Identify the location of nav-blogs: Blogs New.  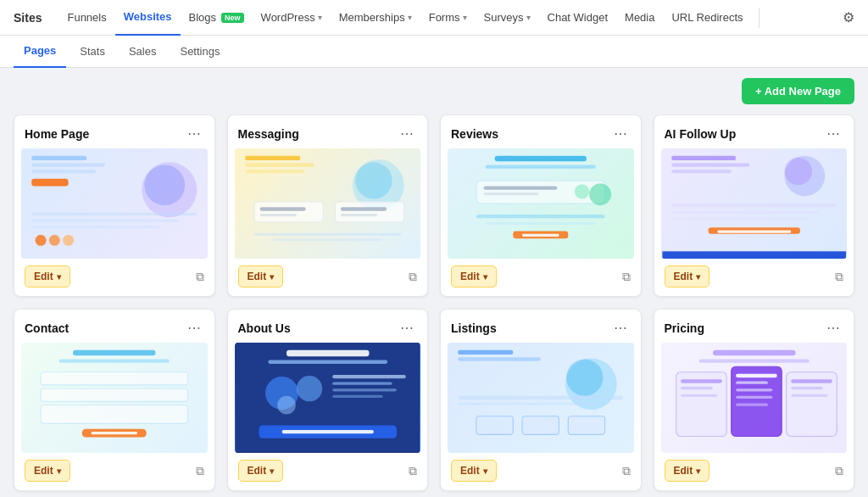
(217, 18).